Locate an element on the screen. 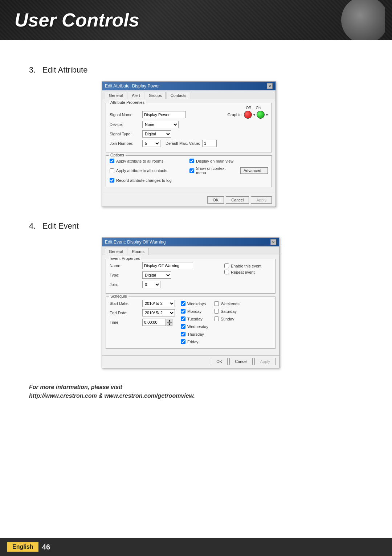 The height and width of the screenshot is (556, 392). time-row: Time: ▲ ▼ is located at coordinates (142, 322).